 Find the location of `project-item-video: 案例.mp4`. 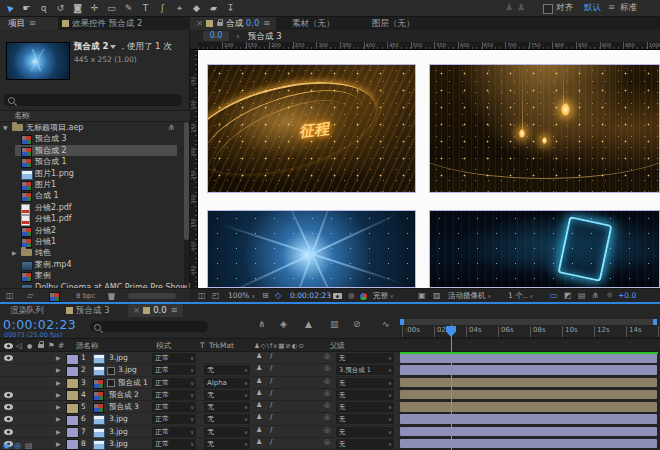

project-item-video: 案例.mp4 is located at coordinates (95, 264).